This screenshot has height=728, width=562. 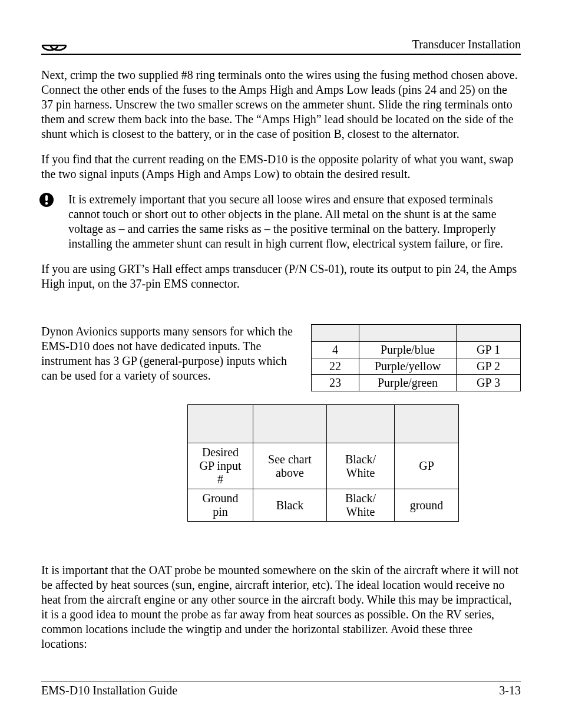 What do you see at coordinates (467, 45) in the screenshot?
I see `header-section-title: Transducer Installation` at bounding box center [467, 45].